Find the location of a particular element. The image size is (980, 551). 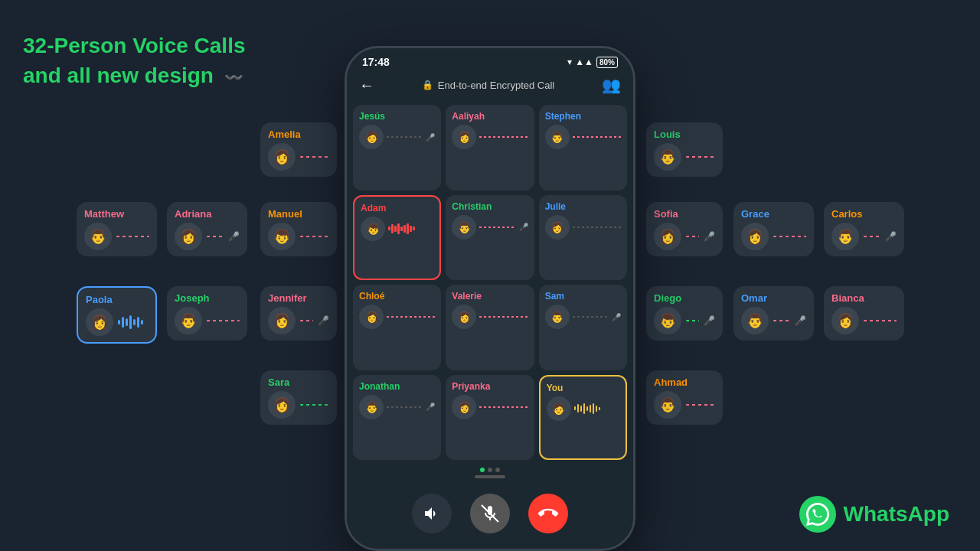

waveform-icon: 〰️ is located at coordinates (234, 77).